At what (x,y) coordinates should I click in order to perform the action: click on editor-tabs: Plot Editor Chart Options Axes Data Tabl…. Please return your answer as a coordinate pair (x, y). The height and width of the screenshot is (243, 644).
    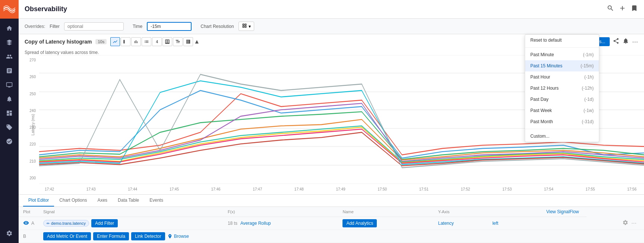
    Looking at the image, I should click on (331, 201).